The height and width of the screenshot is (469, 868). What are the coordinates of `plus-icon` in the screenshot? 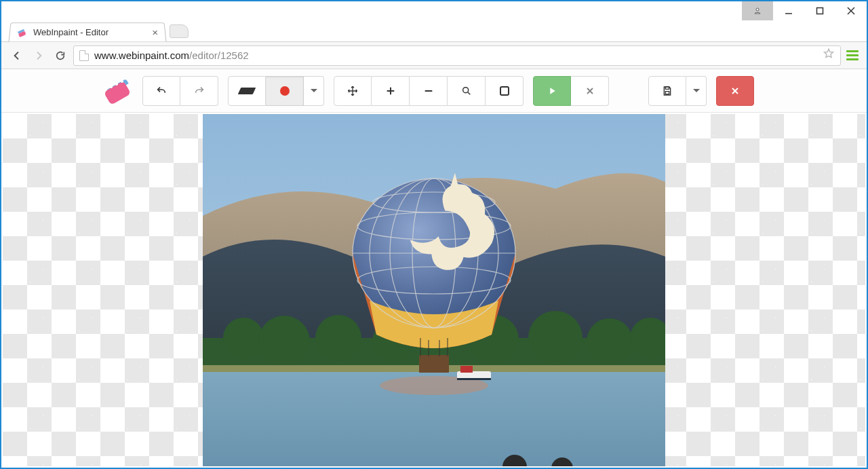 It's located at (391, 91).